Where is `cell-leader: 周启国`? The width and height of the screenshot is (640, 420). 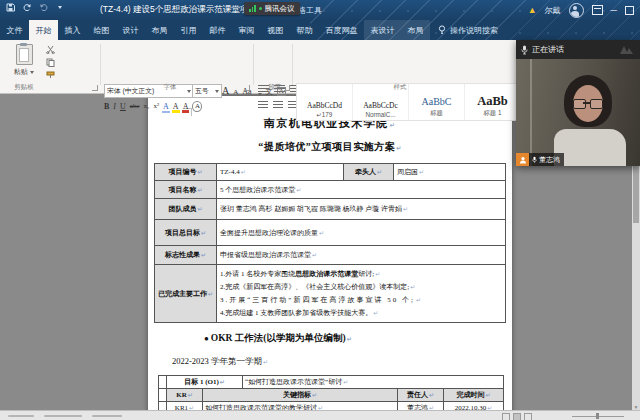 cell-leader: 周启国 is located at coordinates (450, 172).